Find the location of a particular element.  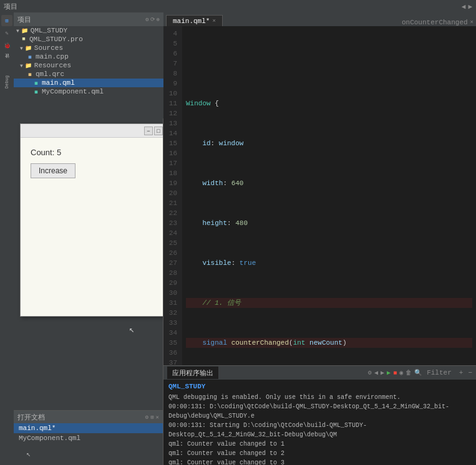

output-tab-app: 应用程序输出 is located at coordinates (193, 373).